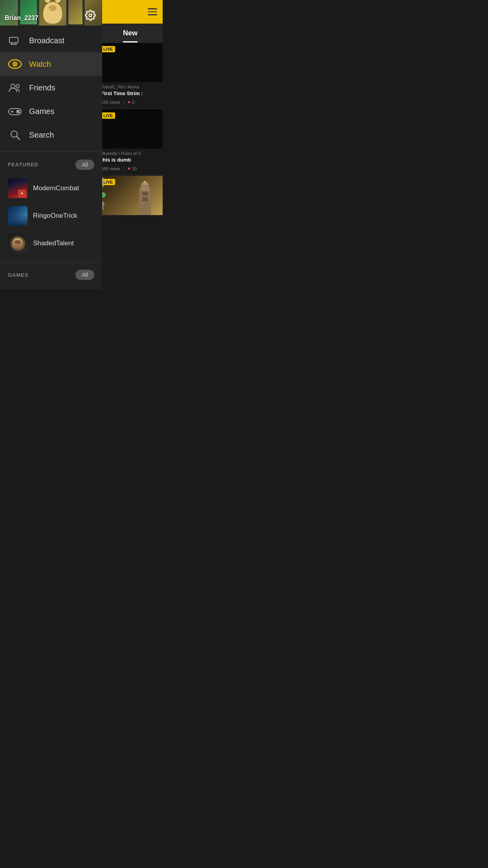  Describe the element at coordinates (56, 188) in the screenshot. I see `modern-combat-name: ModernCombat` at that location.